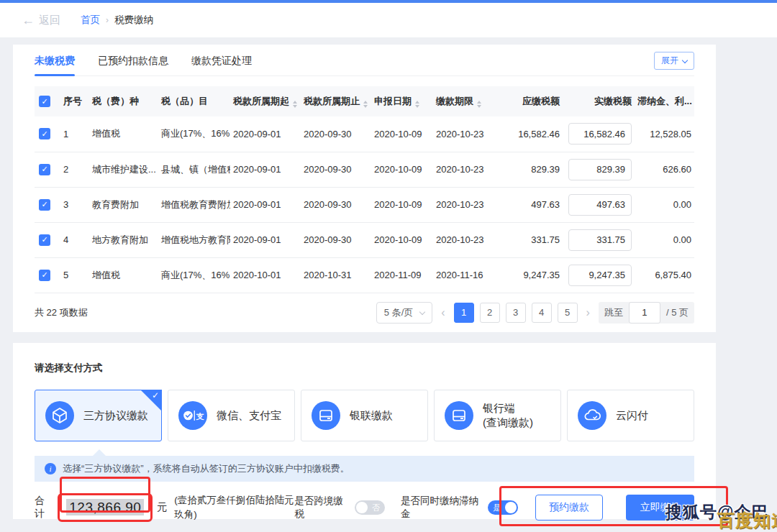 The width and height of the screenshot is (777, 532). What do you see at coordinates (440, 508) in the screenshot?
I see `late-fee-toggle-label: 是否同时缴纳滞纳金` at bounding box center [440, 508].